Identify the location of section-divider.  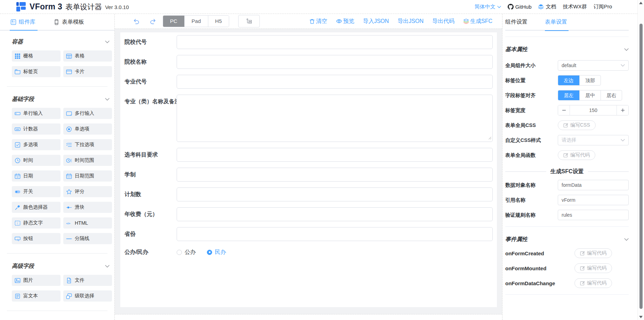
(57, 253).